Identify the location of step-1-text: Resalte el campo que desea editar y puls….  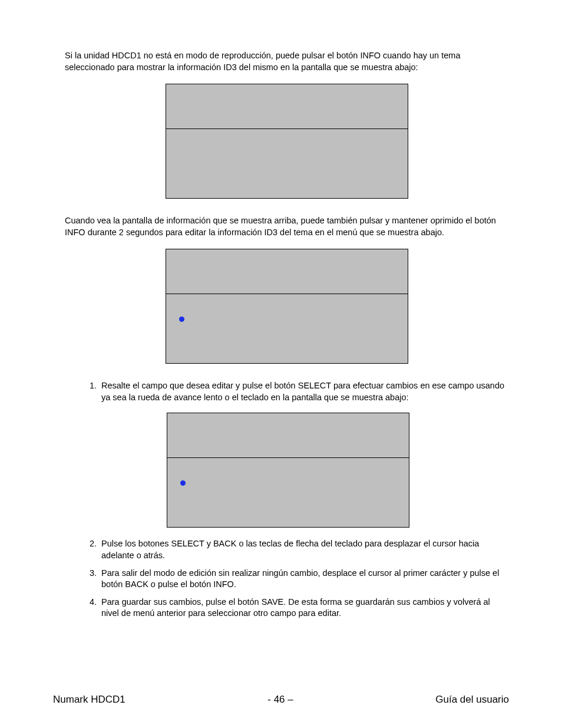
(303, 391).